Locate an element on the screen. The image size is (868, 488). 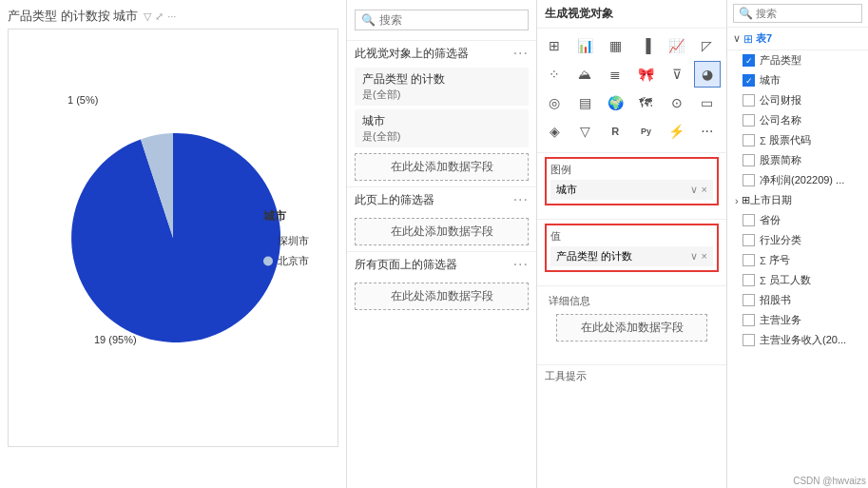
field-checkbox-prospectus is located at coordinates (749, 301).